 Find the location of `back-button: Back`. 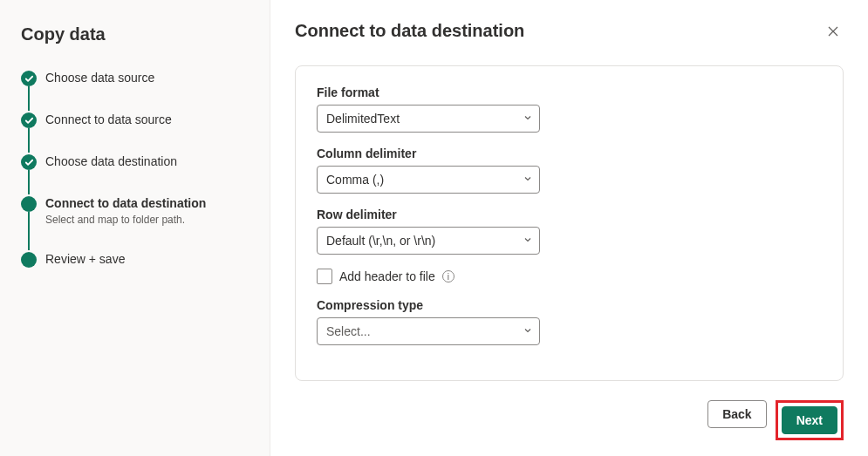

back-button: Back is located at coordinates (736, 414).